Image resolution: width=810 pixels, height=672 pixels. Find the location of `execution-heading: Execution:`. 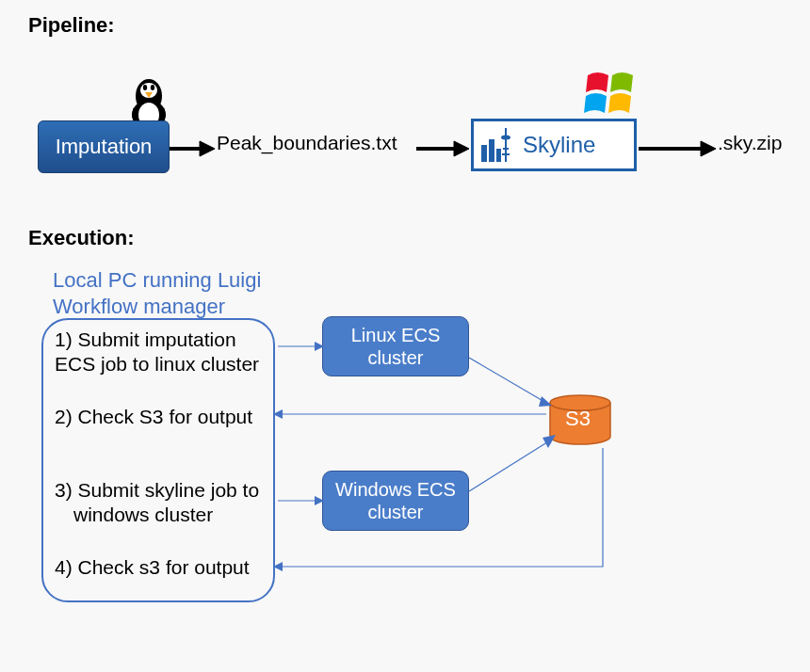

execution-heading: Execution: is located at coordinates (81, 238).